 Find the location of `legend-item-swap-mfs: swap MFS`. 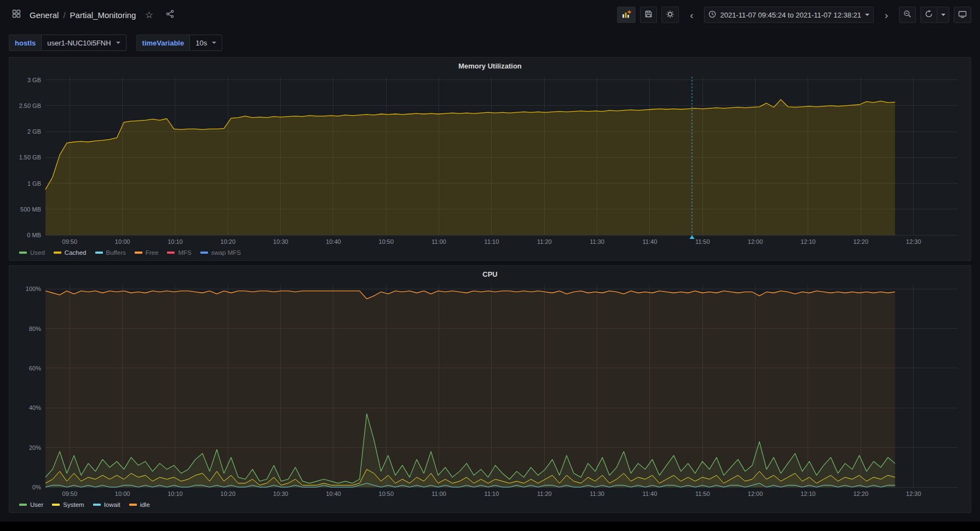

legend-item-swap-mfs: swap MFS is located at coordinates (221, 253).